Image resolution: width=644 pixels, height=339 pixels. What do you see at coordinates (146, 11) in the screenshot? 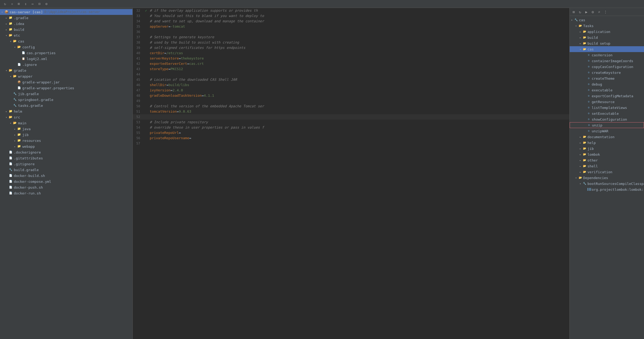
I see `line-check-32: ✓` at bounding box center [146, 11].